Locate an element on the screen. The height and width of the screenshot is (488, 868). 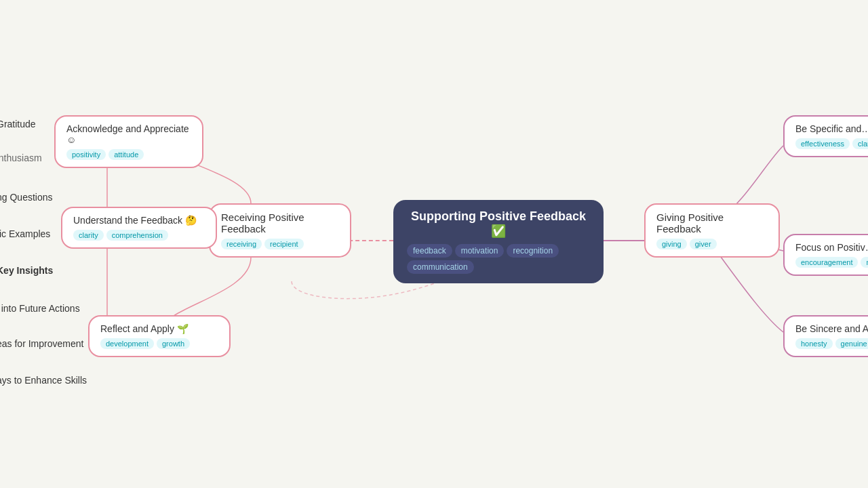
tag-comprehension: comprehension is located at coordinates (137, 235).